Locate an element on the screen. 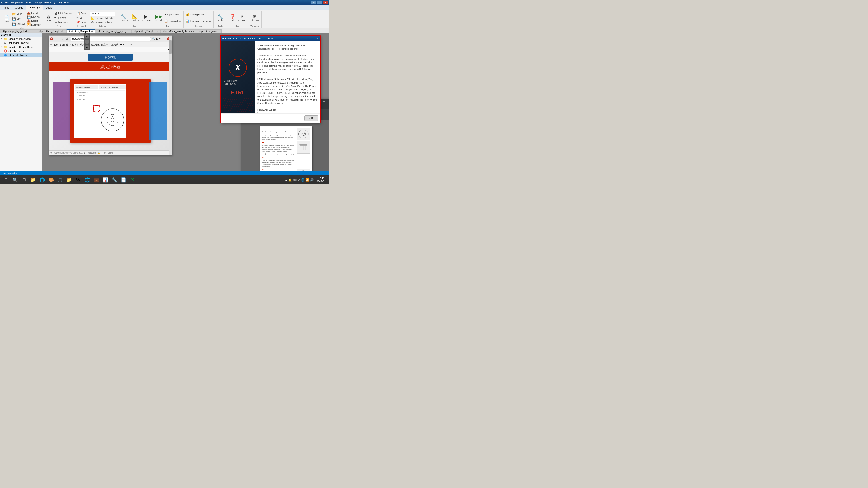  taskbar-app5: 🌐 is located at coordinates (87, 180).